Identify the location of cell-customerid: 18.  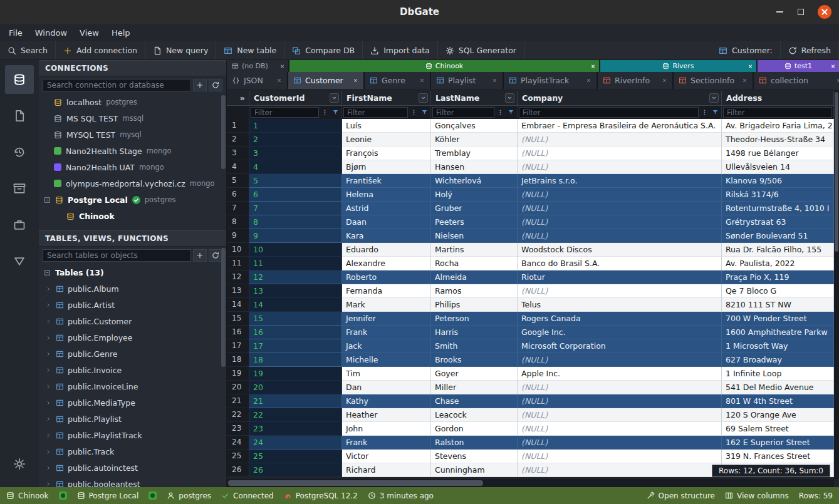
(296, 360).